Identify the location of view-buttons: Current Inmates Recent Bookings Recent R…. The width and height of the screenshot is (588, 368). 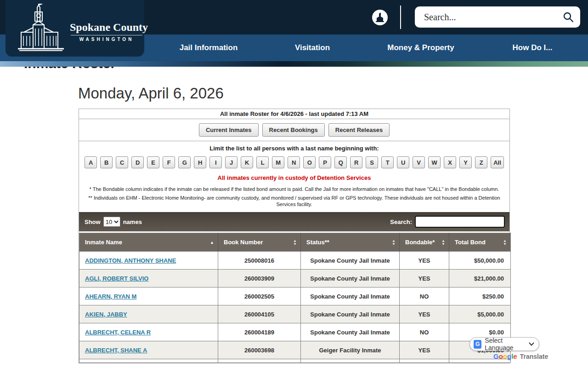
(294, 130).